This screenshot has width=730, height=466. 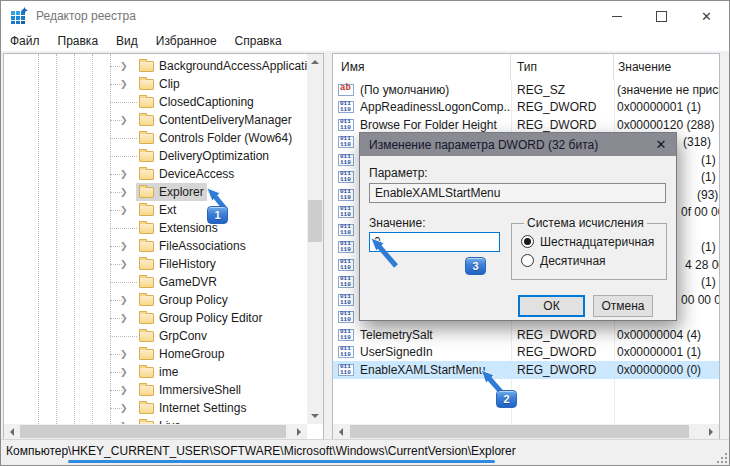 I want to click on tree-vertical-scrollbar, so click(x=315, y=239).